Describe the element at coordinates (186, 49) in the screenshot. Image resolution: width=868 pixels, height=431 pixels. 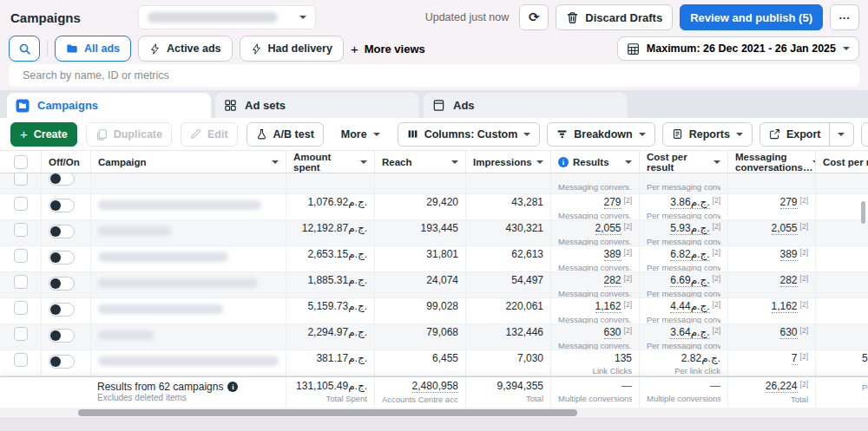
I see `filter-active-ads: Active ads` at that location.